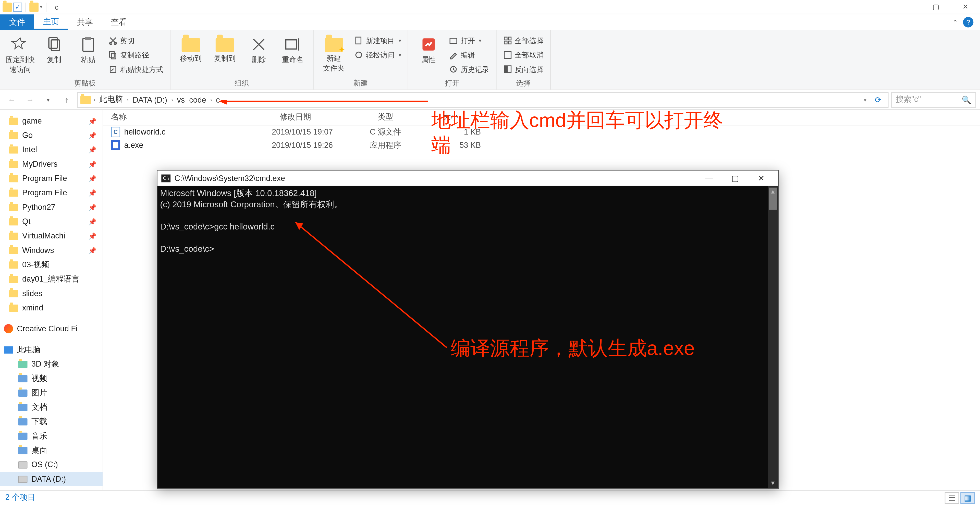 The width and height of the screenshot is (980, 532). I want to click on group-select-label: 选择, so click(523, 83).